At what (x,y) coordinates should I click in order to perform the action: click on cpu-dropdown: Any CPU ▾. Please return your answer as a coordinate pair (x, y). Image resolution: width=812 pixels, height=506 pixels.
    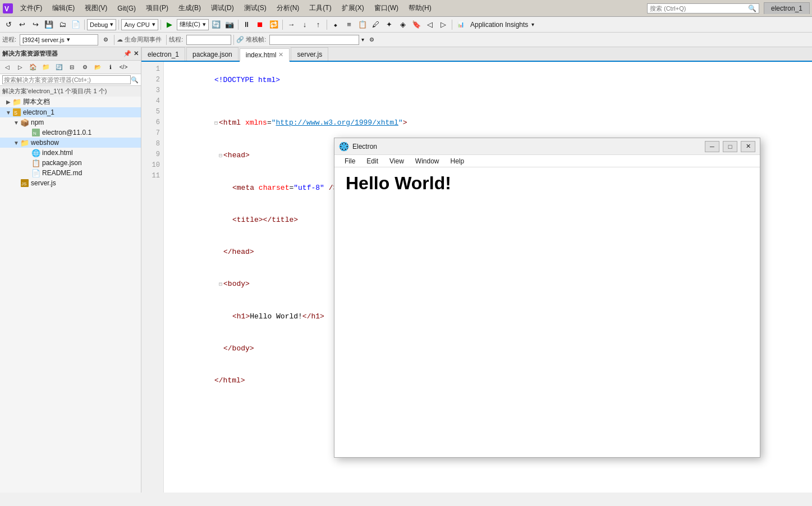
    Looking at the image, I should click on (139, 25).